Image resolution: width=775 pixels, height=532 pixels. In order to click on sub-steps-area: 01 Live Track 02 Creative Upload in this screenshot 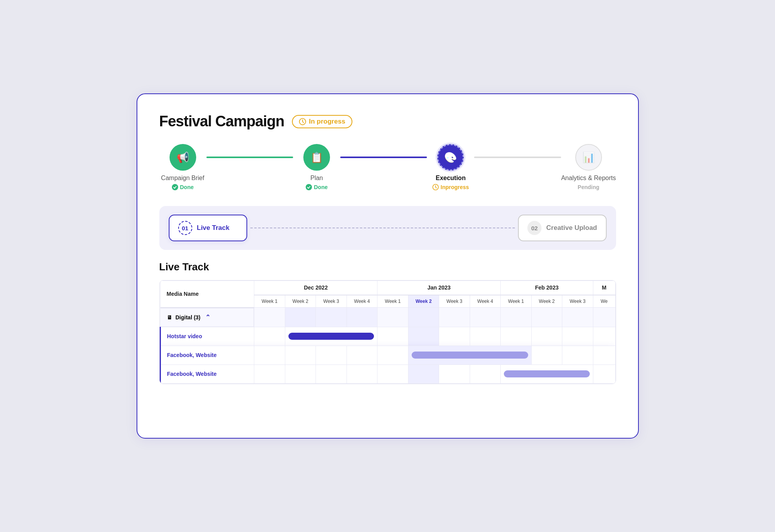, I will do `click(388, 228)`.